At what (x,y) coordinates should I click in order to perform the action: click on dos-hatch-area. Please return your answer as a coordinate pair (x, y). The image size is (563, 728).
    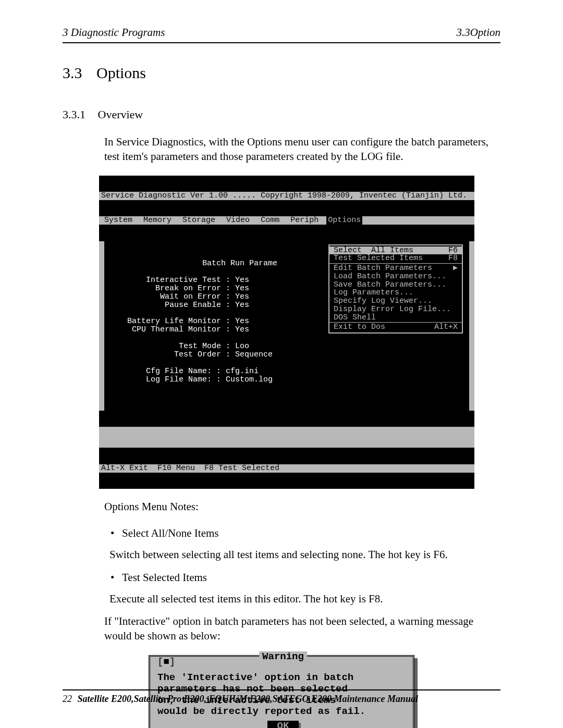
    Looking at the image, I should click on (287, 437).